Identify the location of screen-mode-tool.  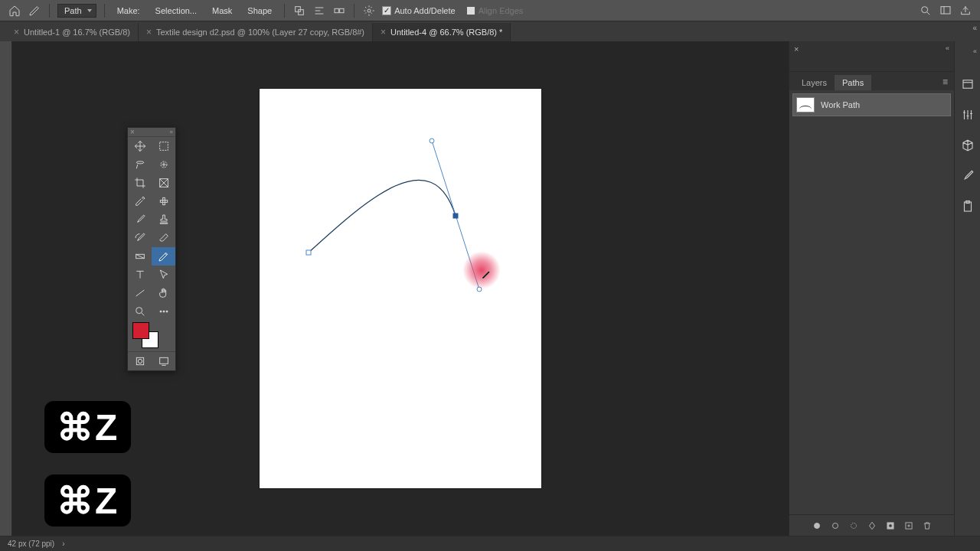
(164, 361).